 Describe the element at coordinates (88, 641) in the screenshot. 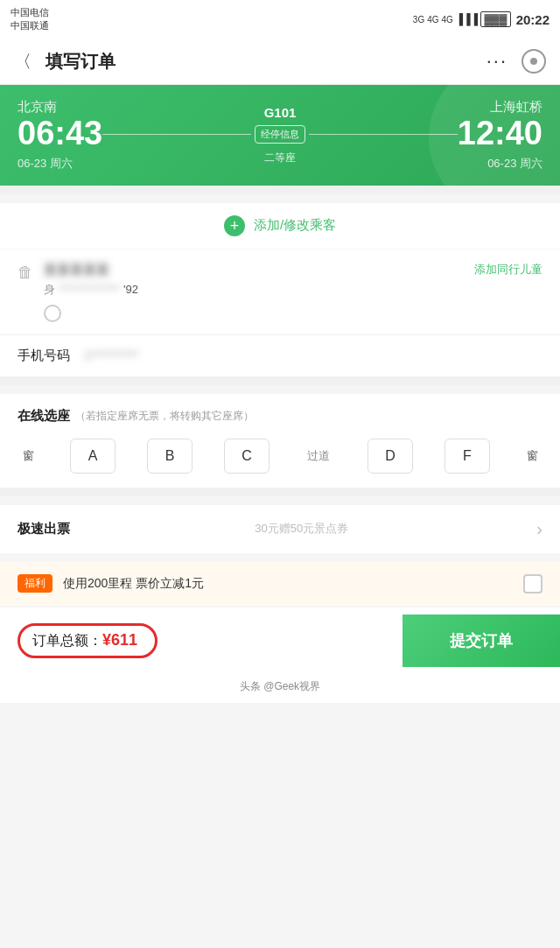

I see `total-highlight: 订单总额：¥611` at that location.